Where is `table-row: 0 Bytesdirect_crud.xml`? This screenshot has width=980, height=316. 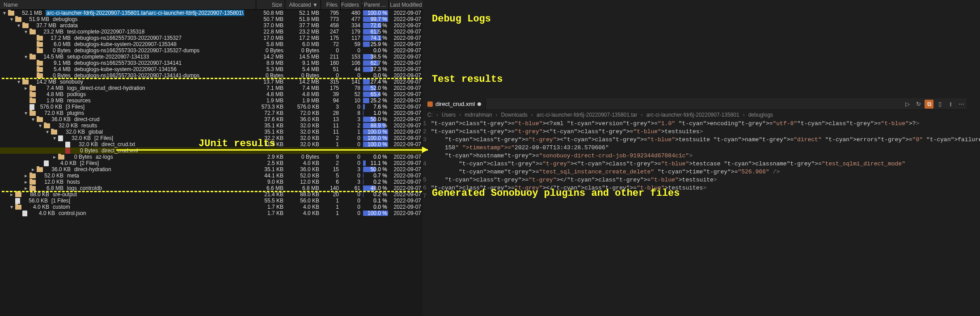 table-row: 0 Bytesdirect_crud.xml is located at coordinates (211, 151).